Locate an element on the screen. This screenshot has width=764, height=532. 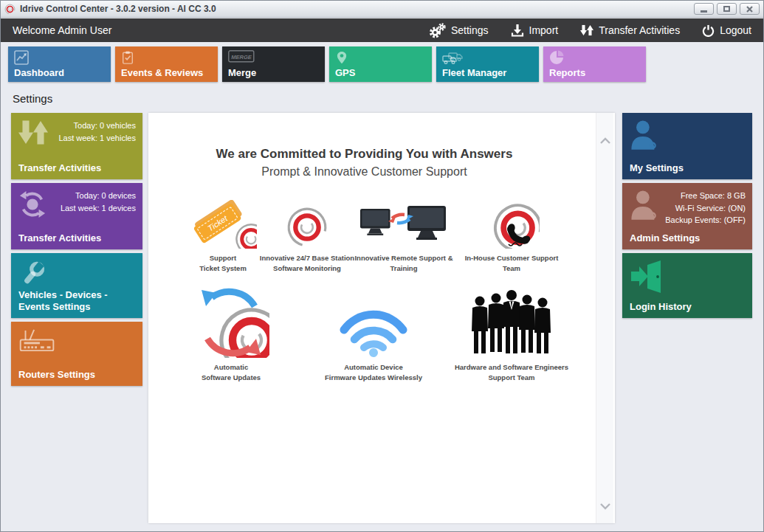
merge-logo-icon: MERGE is located at coordinates (241, 56).